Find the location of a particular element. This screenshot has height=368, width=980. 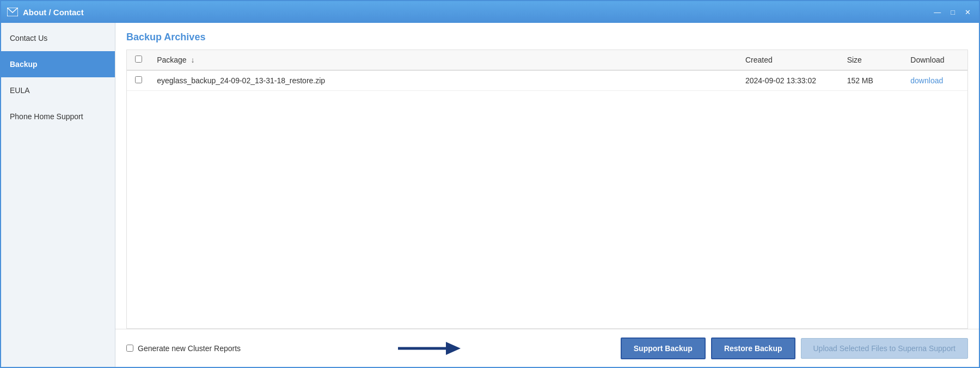

header-checkbox-cell is located at coordinates (138, 60).